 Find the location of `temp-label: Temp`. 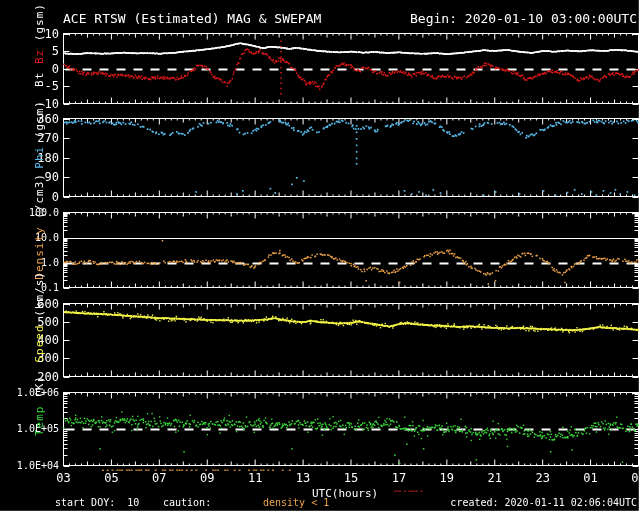

temp-label: Temp is located at coordinates (40, 417).